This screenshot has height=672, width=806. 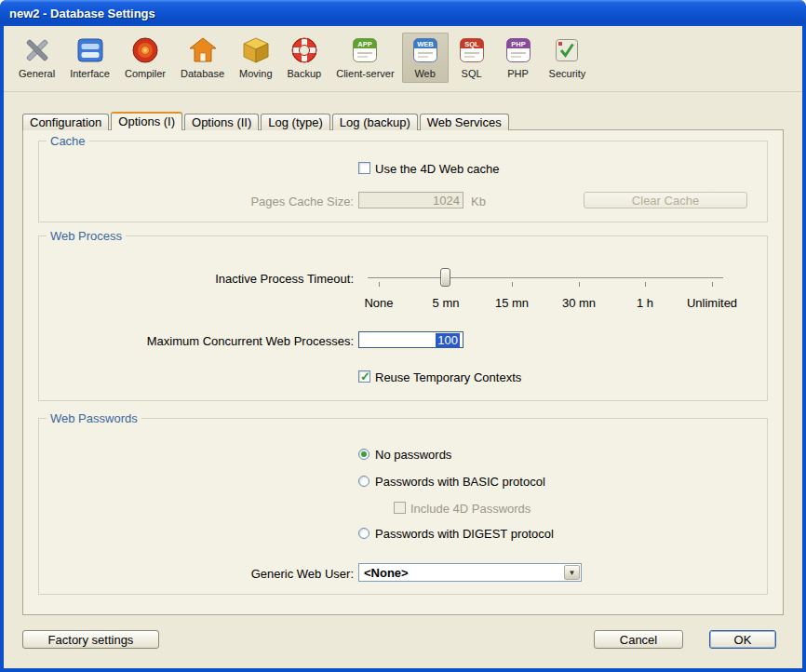 I want to click on include-4d-passwords-label: Include 4D Passwords, so click(x=471, y=508).